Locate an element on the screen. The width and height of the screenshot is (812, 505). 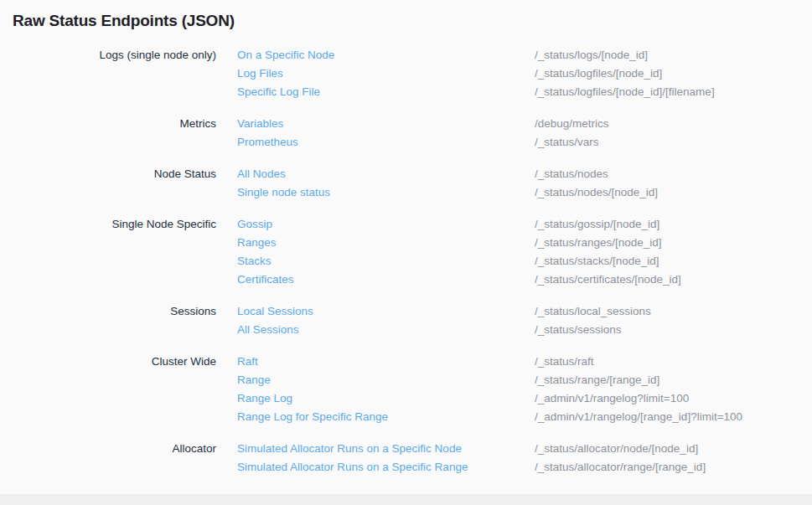
endpoint-paths: /_status/local_sessions/_status/sessions is located at coordinates (674, 321).